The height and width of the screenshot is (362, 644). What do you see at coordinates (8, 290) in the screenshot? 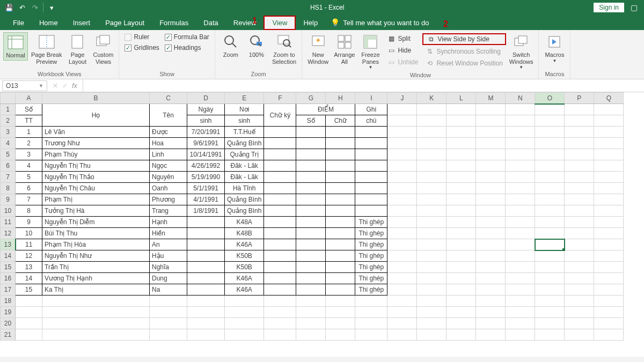
I see `row-header: 17` at bounding box center [8, 290].